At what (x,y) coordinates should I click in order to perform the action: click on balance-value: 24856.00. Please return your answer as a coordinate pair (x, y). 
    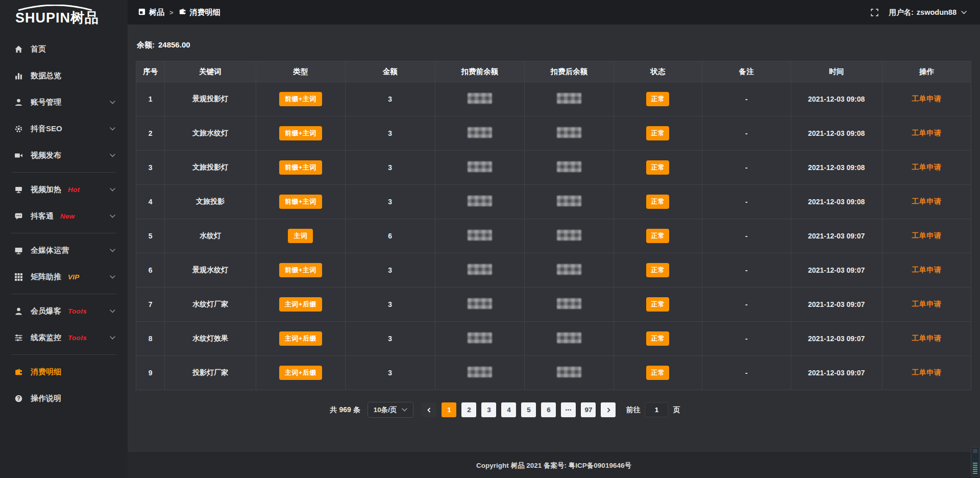
    Looking at the image, I should click on (175, 45).